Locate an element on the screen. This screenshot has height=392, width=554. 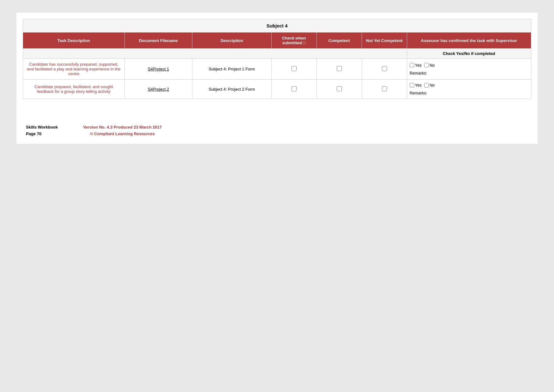
col-header-competent: Competent is located at coordinates (339, 40).